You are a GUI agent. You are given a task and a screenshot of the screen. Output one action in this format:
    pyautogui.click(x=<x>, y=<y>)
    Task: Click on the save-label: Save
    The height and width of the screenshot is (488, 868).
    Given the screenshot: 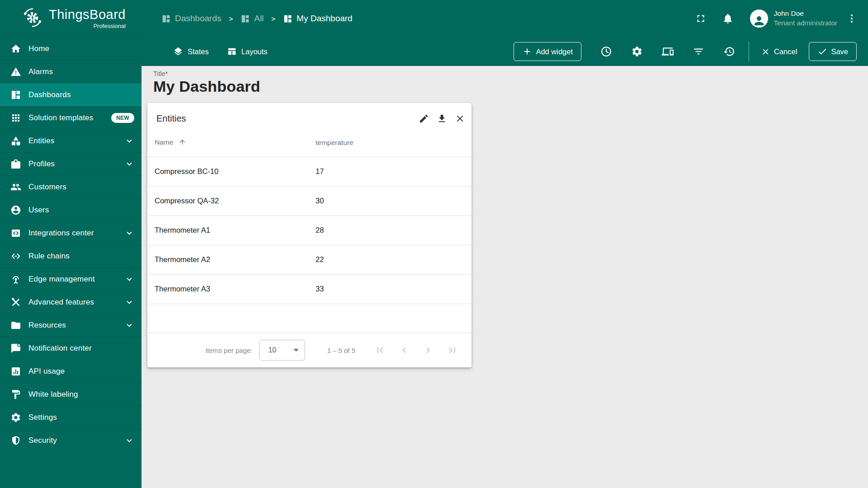 What is the action you would take?
    pyautogui.click(x=840, y=52)
    